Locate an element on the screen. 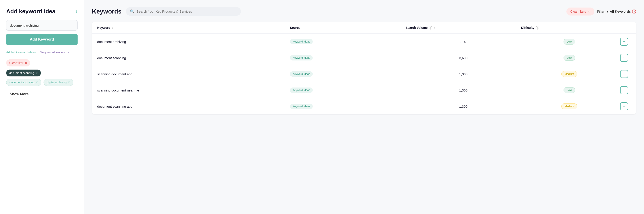 Image resolution: width=644 pixels, height=214 pixels. col-difficulty: Difficulty i ↓ is located at coordinates (569, 28).